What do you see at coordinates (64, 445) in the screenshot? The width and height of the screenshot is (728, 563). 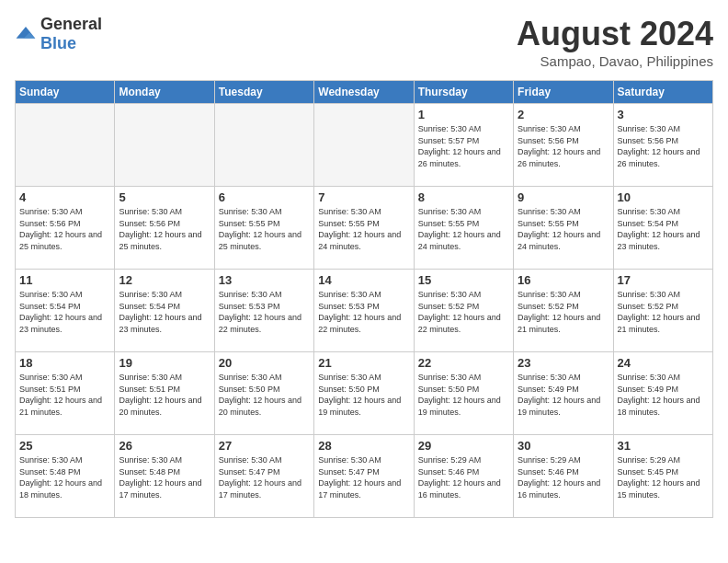 I see `day-number: 25` at bounding box center [64, 445].